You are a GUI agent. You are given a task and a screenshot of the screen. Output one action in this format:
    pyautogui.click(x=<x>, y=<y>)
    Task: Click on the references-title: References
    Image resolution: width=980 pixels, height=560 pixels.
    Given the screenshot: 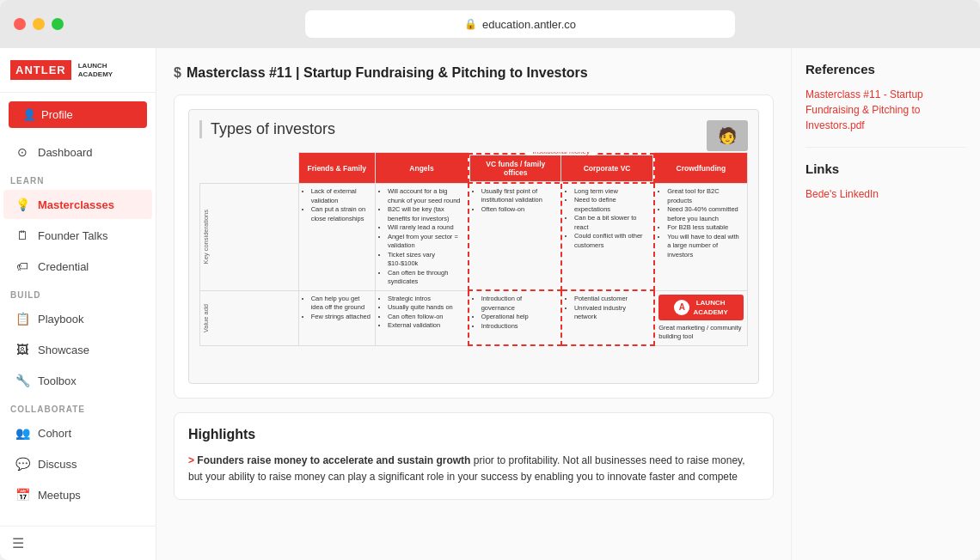 What is the action you would take?
    pyautogui.click(x=885, y=69)
    